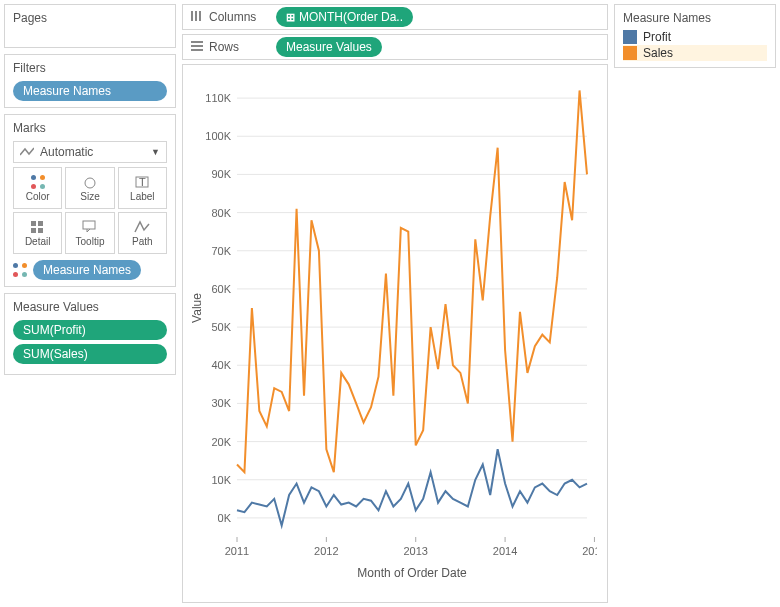  Describe the element at coordinates (221, 174) in the screenshot. I see `svg-text: 90K` at that location.